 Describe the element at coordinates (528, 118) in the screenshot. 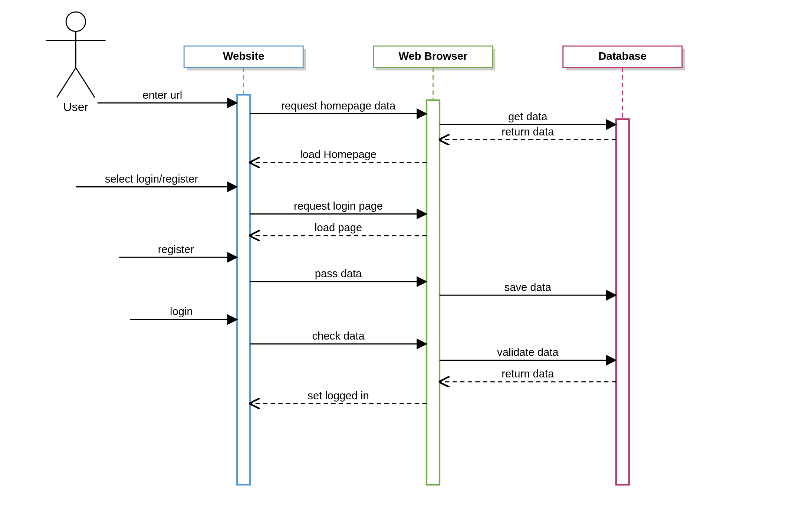

I see `msg-get-data: get data` at that location.